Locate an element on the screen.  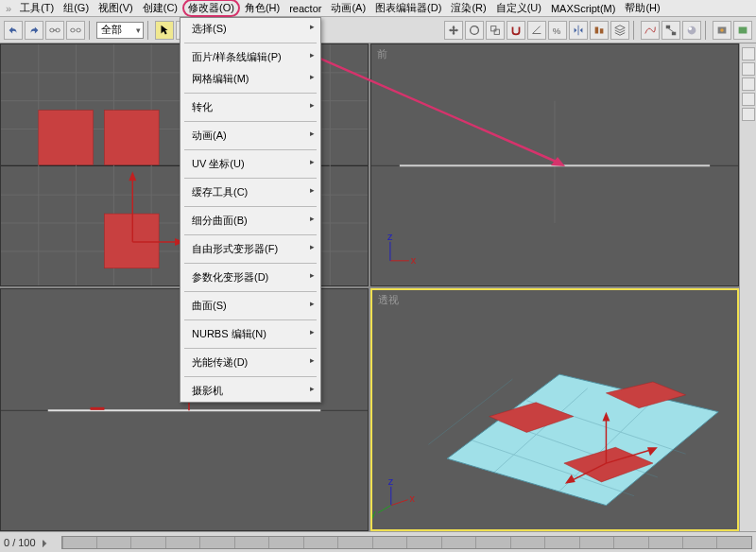
chevron-right-icon: ⏵ is located at coordinates (45, 543).